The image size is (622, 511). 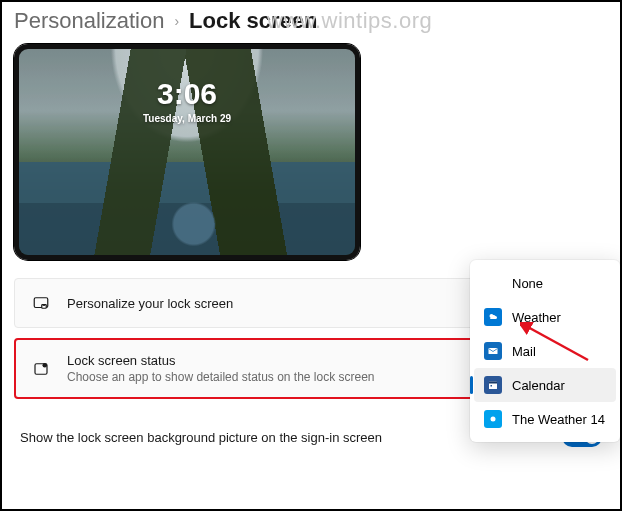 I want to click on weather-icon, so click(x=493, y=317).